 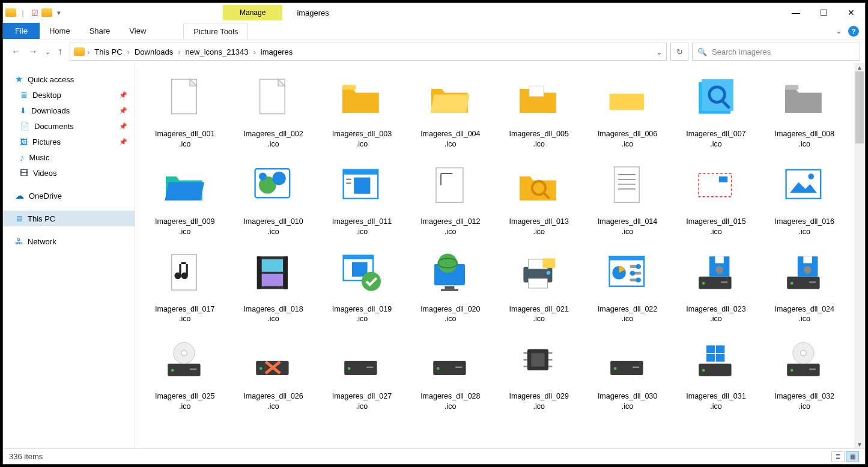 I want to click on file-item: Imageres_dll_014.ico, so click(x=627, y=198).